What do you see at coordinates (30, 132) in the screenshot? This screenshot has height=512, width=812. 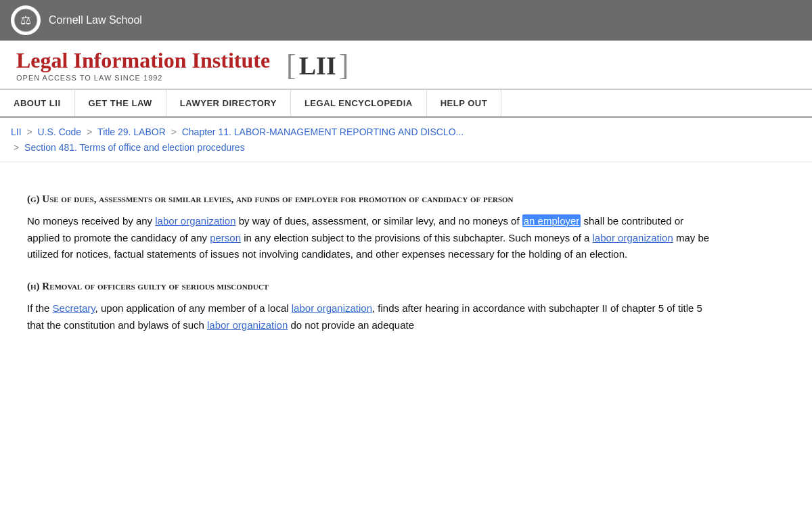 I see `breadcrumb-sep-1: >` at bounding box center [30, 132].